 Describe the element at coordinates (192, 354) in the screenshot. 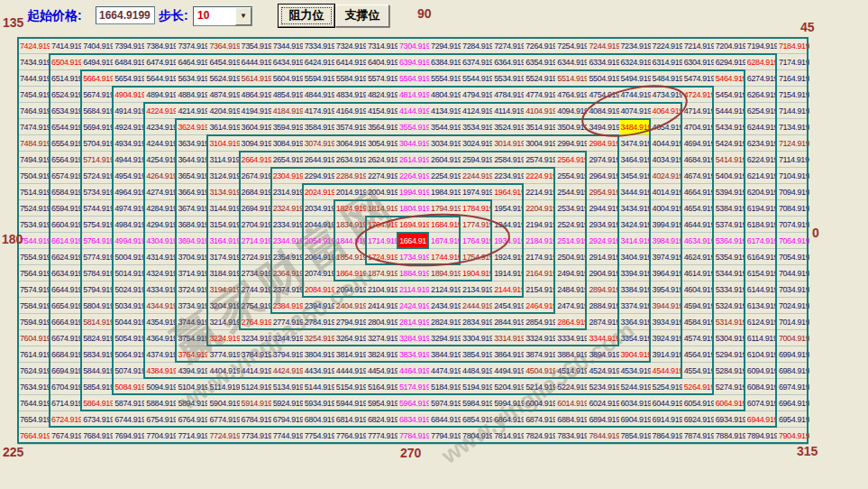

I see `gann-cell: 3764.9199` at that location.